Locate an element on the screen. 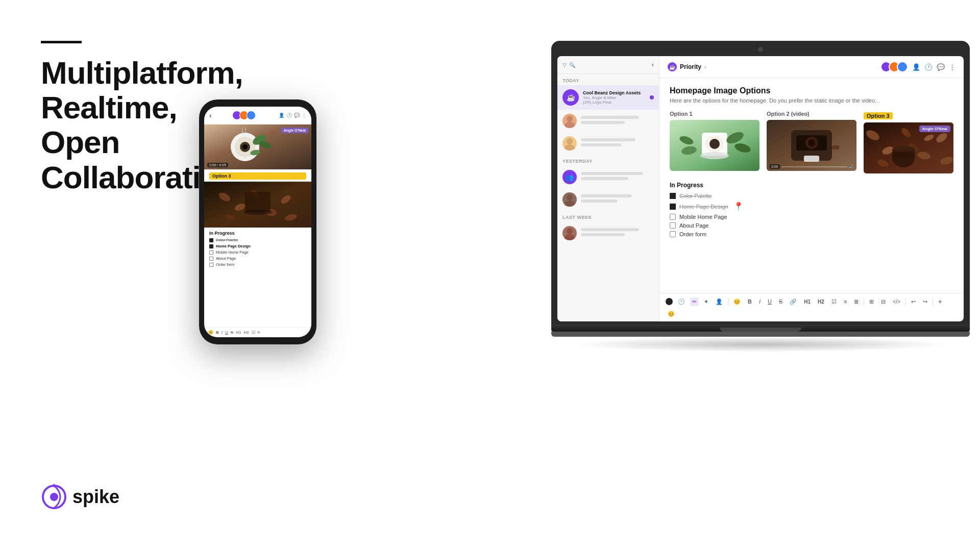 This screenshot has width=980, height=551. sidebar-chat-3-lines is located at coordinates (618, 143).